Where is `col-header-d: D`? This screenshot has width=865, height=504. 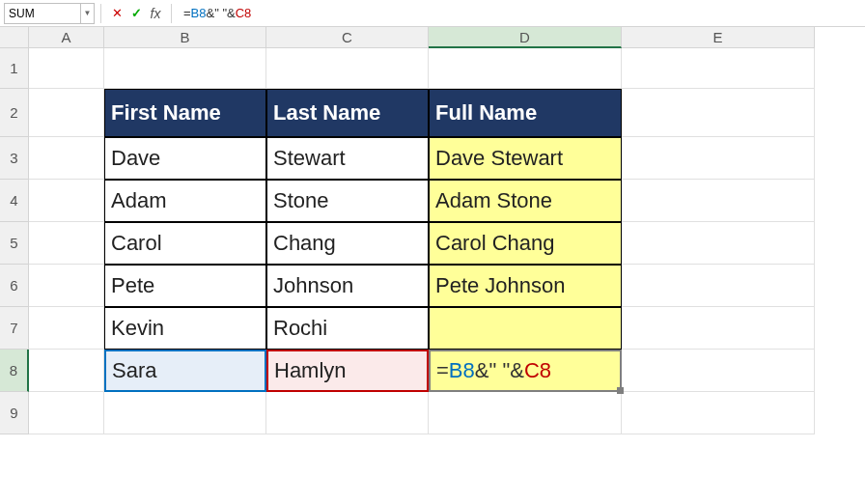
col-header-d: D is located at coordinates (525, 38).